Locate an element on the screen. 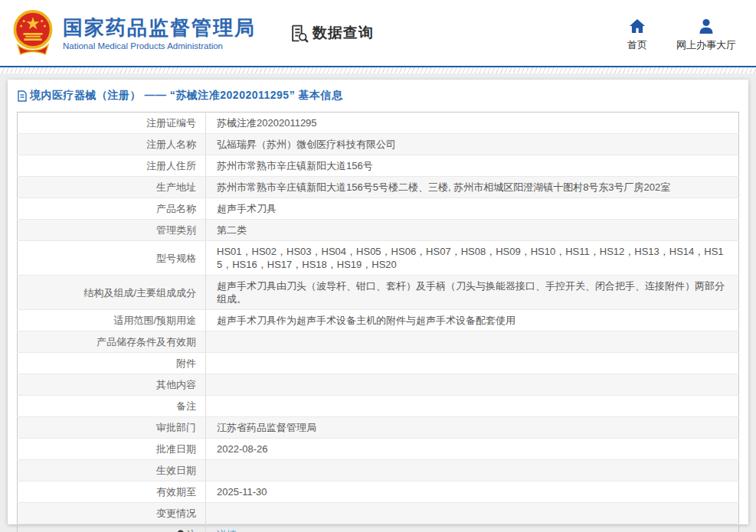 This screenshot has width=756, height=532. nav-online-hall-label: 网上办事大厅 is located at coordinates (706, 45).